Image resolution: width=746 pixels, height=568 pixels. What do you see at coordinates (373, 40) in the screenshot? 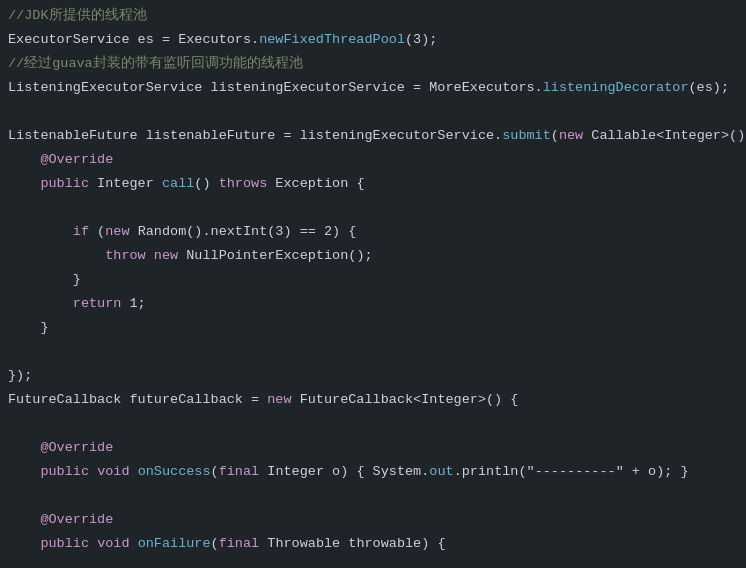
I see `code-line-2: ExecutorService es = Executors.newFixedT…` at bounding box center [373, 40].